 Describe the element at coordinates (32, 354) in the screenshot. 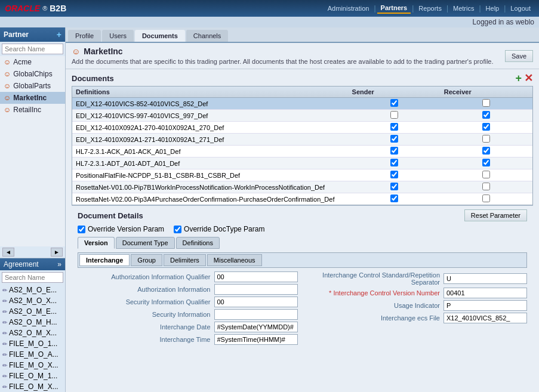

I see `agreement-item-6: ✏ FILE_M_O_A...` at that location.